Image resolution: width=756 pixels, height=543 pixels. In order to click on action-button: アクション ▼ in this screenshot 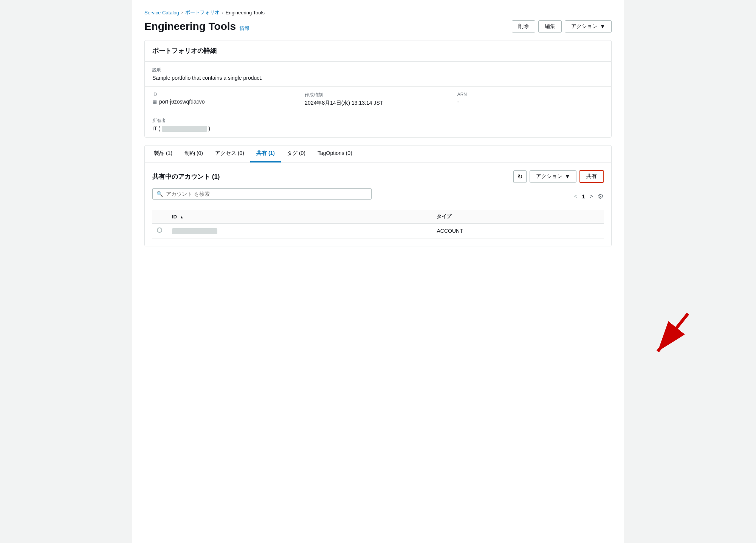, I will do `click(588, 26)`.